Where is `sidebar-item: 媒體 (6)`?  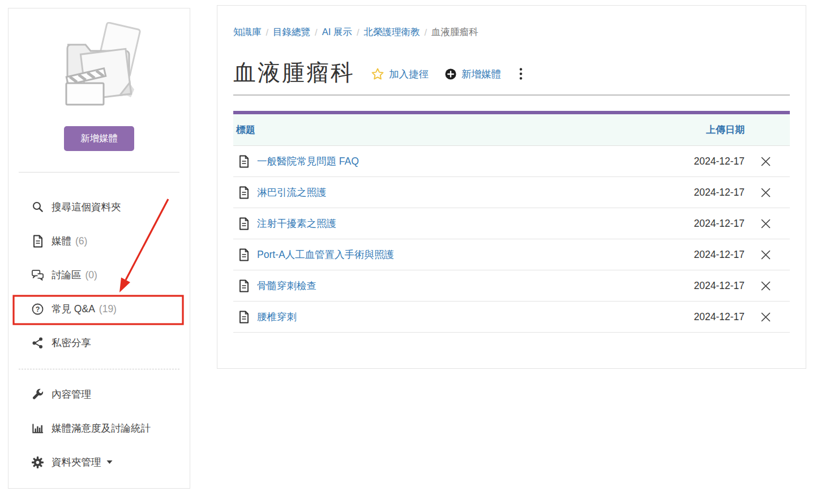 sidebar-item: 媒體 (6) is located at coordinates (99, 241).